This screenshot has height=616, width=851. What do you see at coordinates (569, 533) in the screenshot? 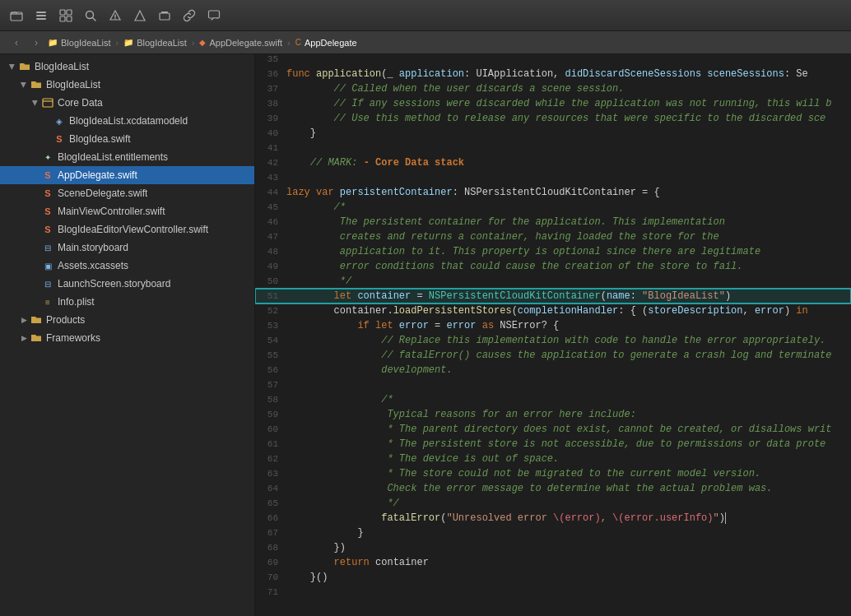
I see `line-content-67: }` at bounding box center [569, 533].